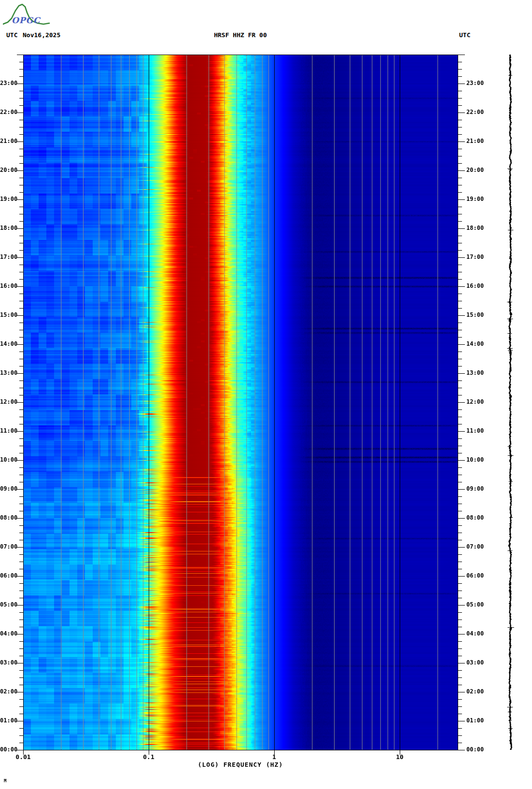 This screenshot has width=532, height=789. Describe the element at coordinates (478, 228) in the screenshot. I see `time-label-right: 18:00` at that location.